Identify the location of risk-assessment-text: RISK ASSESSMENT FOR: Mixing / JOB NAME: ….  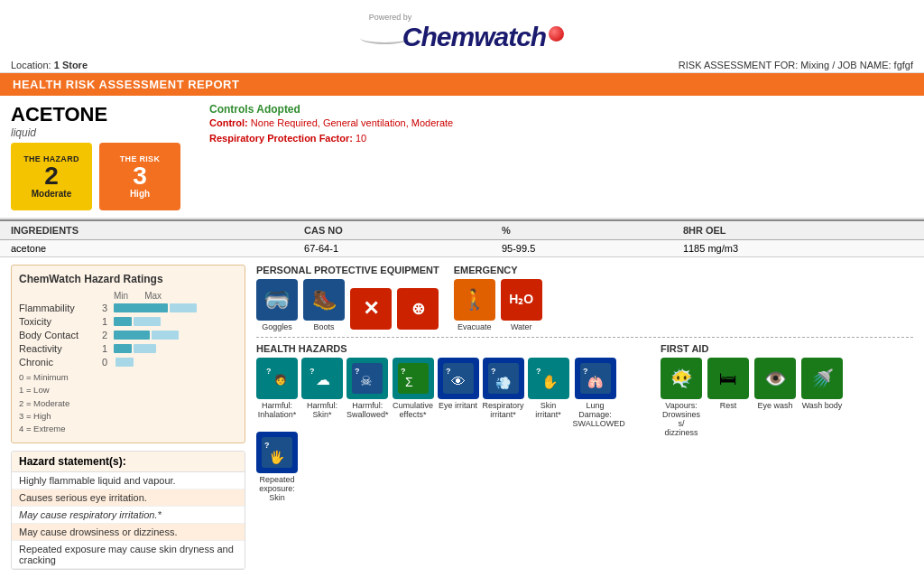
(796, 65).